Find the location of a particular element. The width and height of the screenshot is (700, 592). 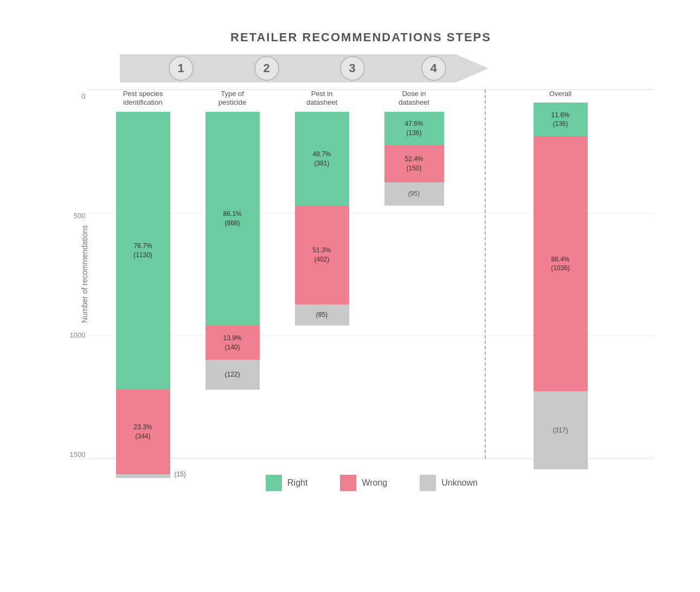

legend-unknown: Unknown is located at coordinates (449, 483).